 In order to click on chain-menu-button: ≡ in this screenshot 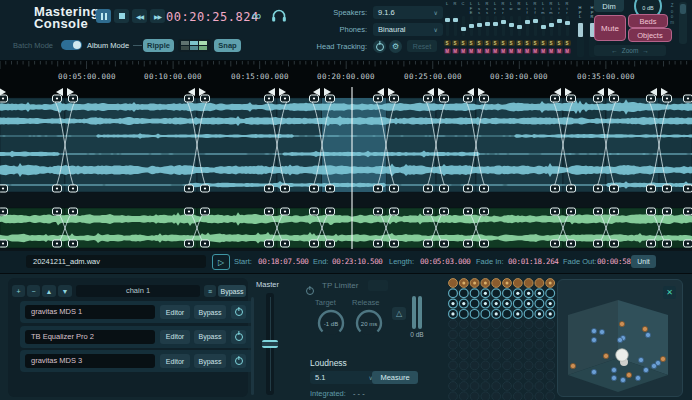, I will do `click(210, 291)`.